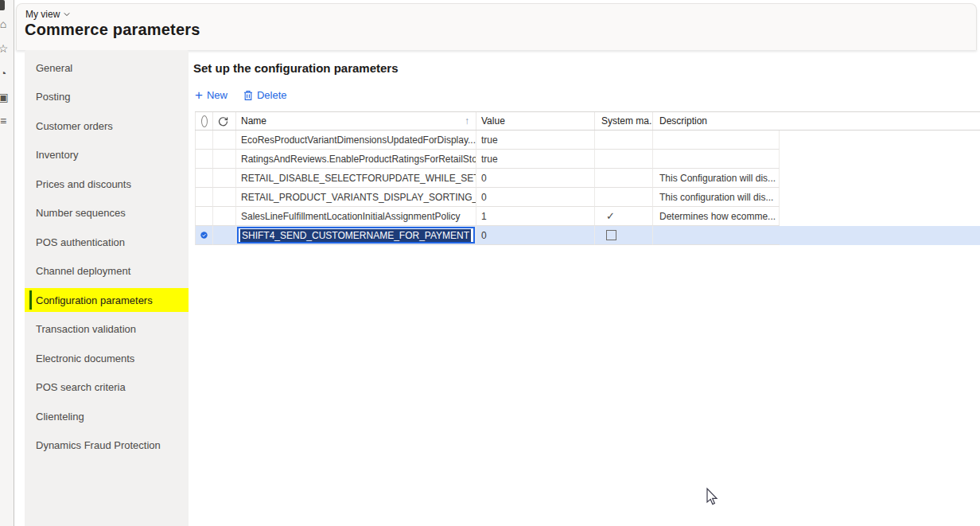 The width and height of the screenshot is (980, 526). What do you see at coordinates (57, 154) in the screenshot?
I see `sidebar-item-label: Inventory` at bounding box center [57, 154].